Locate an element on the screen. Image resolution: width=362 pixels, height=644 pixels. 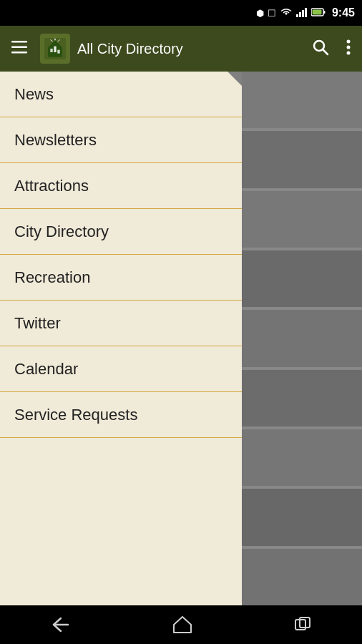
back-button is located at coordinates (61, 625).